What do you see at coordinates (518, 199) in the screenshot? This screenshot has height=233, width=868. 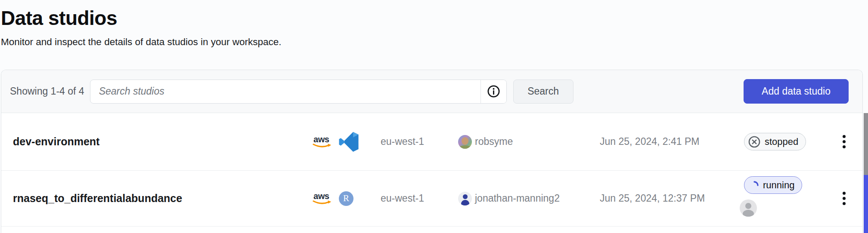 I see `user-name: jonathan-manning2` at bounding box center [518, 199].